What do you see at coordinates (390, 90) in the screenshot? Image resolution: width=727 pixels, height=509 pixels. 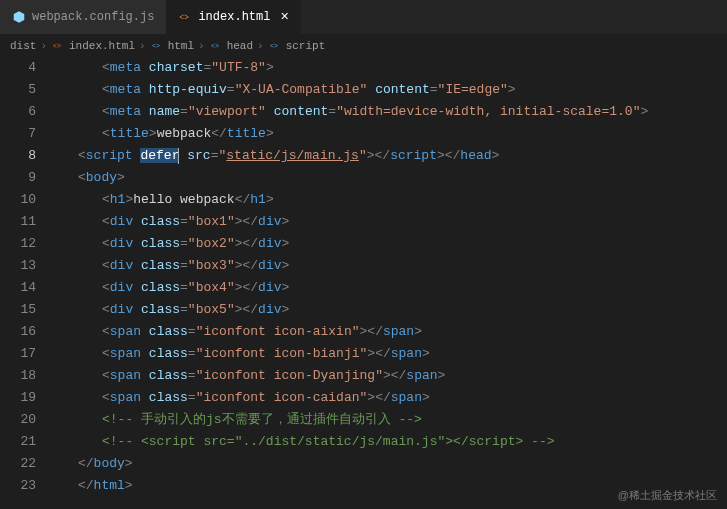 I see `code-line: <meta http-equiv="X-UA-Compatible" conte…` at bounding box center [390, 90].